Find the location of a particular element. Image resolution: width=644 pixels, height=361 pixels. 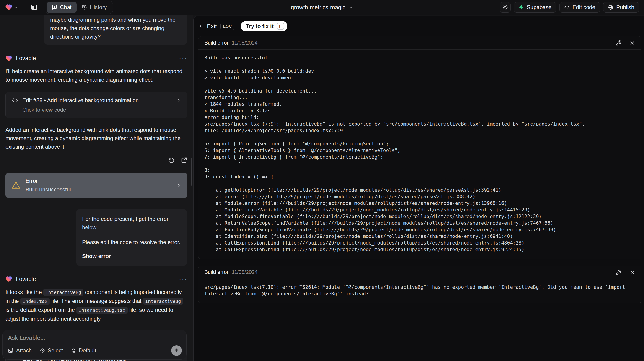

try-to-fix-label: Try to fix it is located at coordinates (260, 26).